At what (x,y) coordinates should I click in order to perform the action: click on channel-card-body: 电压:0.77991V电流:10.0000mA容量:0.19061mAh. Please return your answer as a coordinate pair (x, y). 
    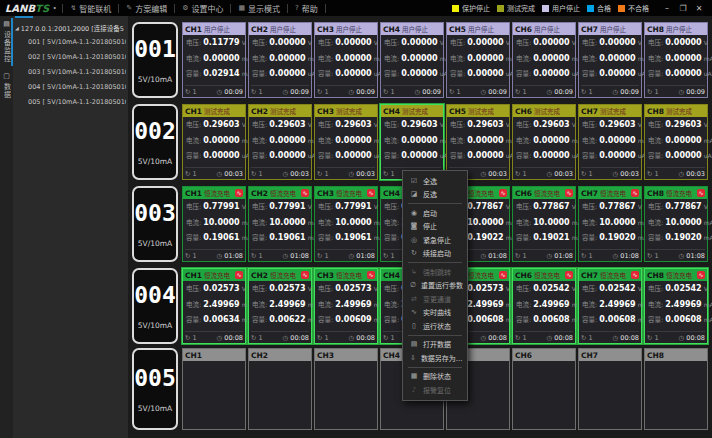
    Looking at the image, I should click on (214, 224).